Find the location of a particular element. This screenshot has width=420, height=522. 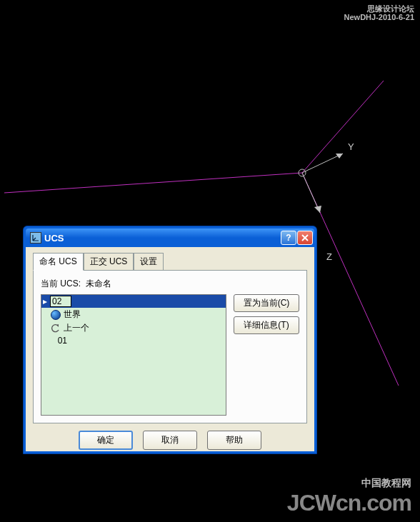

dialog-footer: 确定 取消 帮助 is located at coordinates (170, 440).